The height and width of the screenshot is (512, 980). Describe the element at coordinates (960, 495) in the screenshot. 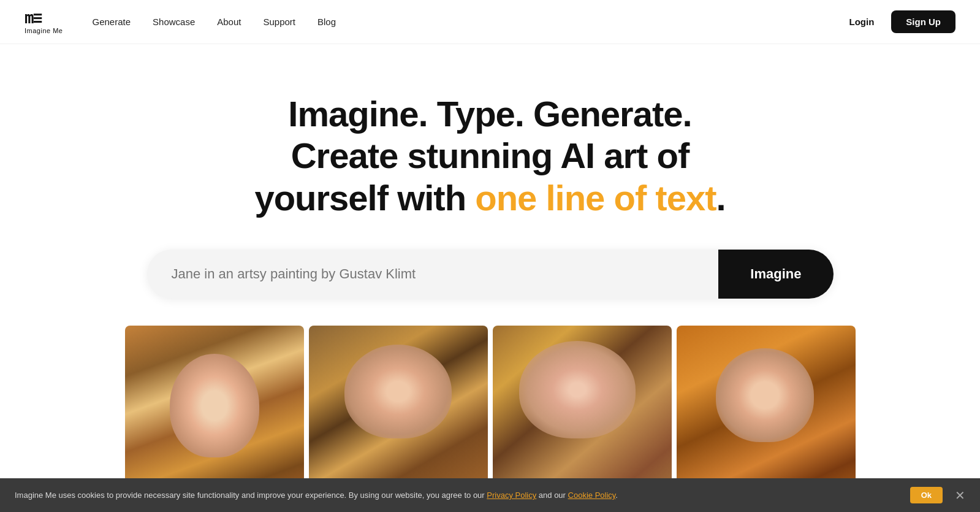

I see `cookie-close-button: ✕` at that location.